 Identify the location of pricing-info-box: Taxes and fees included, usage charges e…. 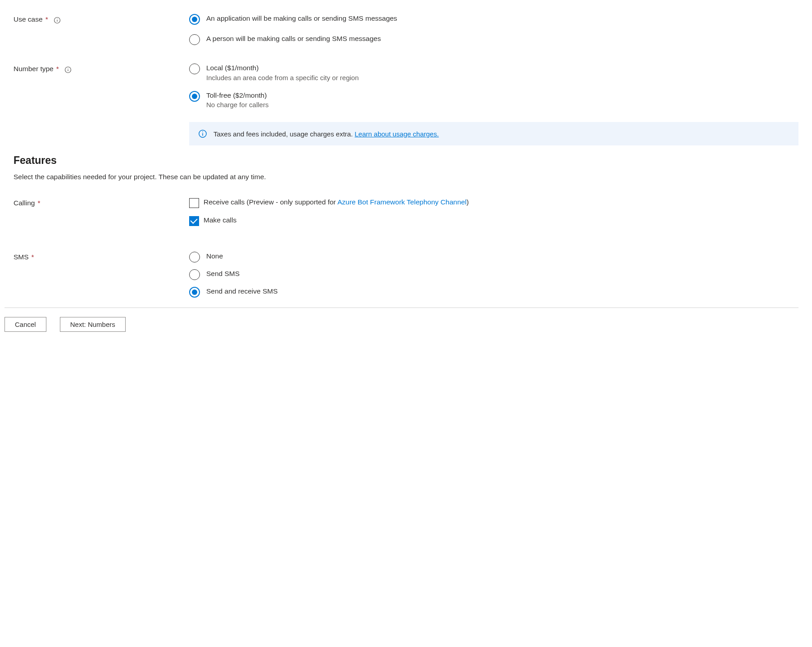
(494, 134).